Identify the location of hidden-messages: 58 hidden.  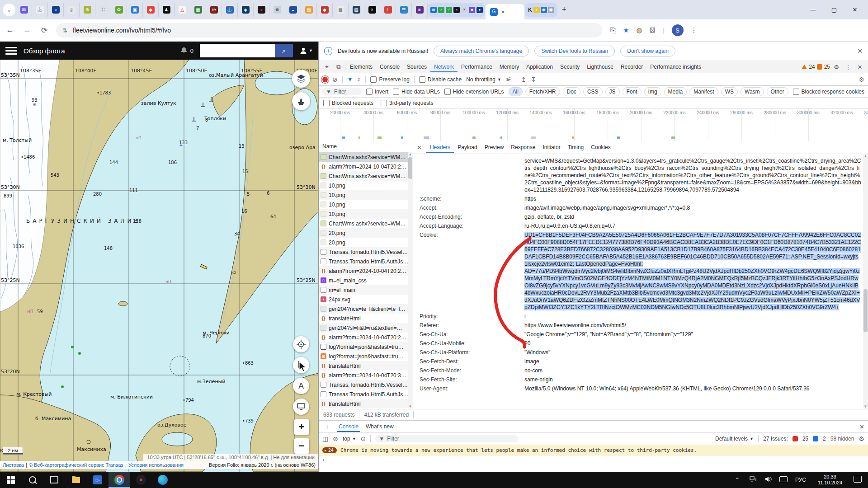
(843, 439).